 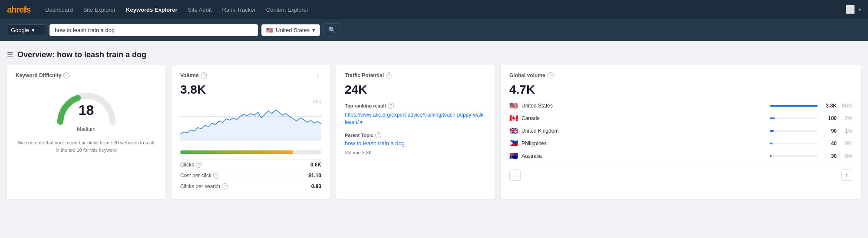 What do you see at coordinates (681, 75) in the screenshot?
I see `global-card-label: Global volume ?` at bounding box center [681, 75].